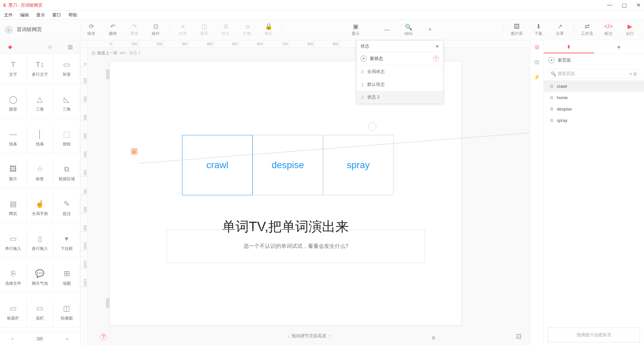 This screenshot has height=345, width=644. What do you see at coordinates (430, 30) in the screenshot?
I see `zoom-in-button: +` at bounding box center [430, 30].